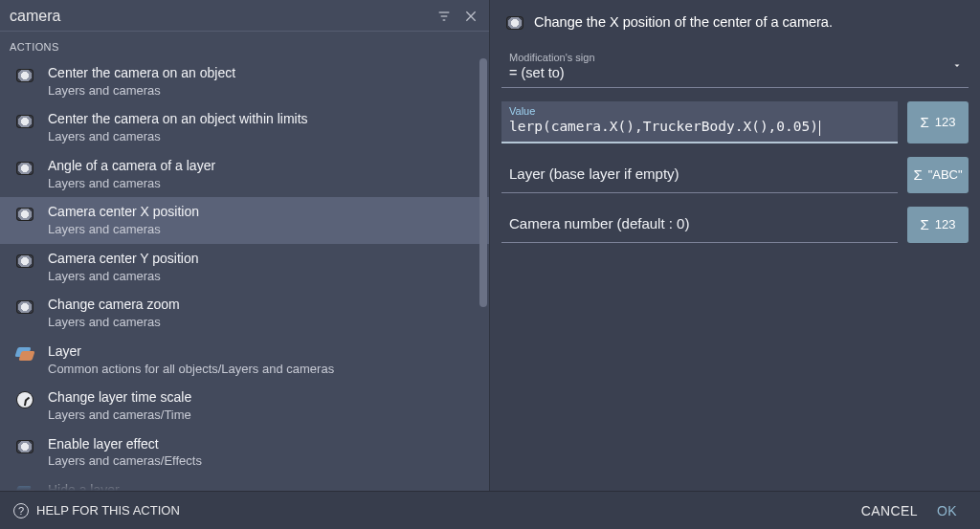  Describe the element at coordinates (25, 400) in the screenshot. I see `clock-icon` at that location.